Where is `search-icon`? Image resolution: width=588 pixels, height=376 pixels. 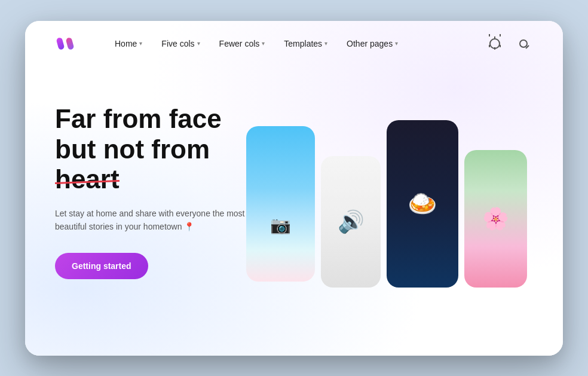 search-icon is located at coordinates (523, 44).